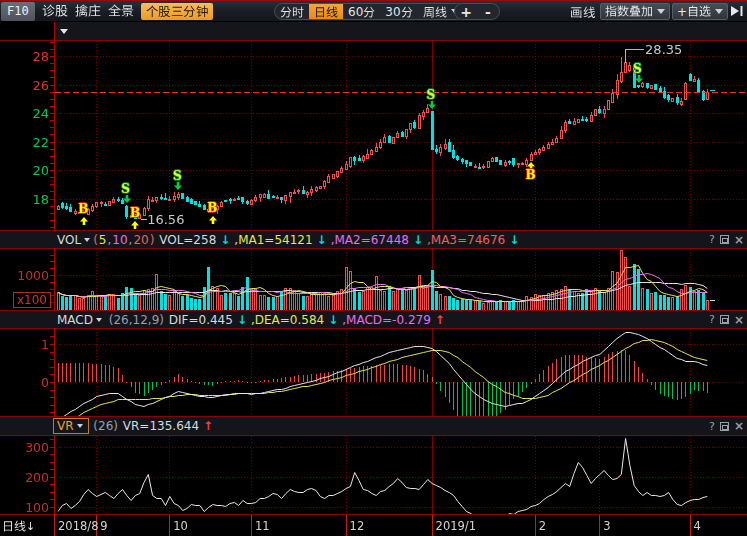 The height and width of the screenshot is (536, 747). What do you see at coordinates (24, 200) in the screenshot?
I see `price-axis-label: 18` at bounding box center [24, 200].